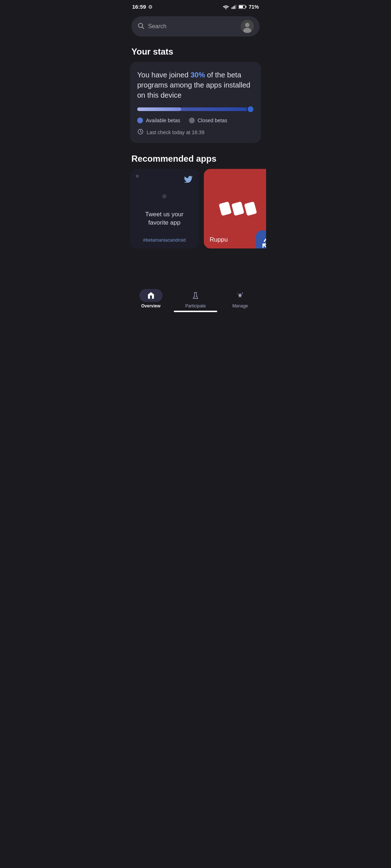 This screenshot has height=868, width=391. What do you see at coordinates (208, 120) in the screenshot?
I see `legend-closed: Closed betas` at bounding box center [208, 120].